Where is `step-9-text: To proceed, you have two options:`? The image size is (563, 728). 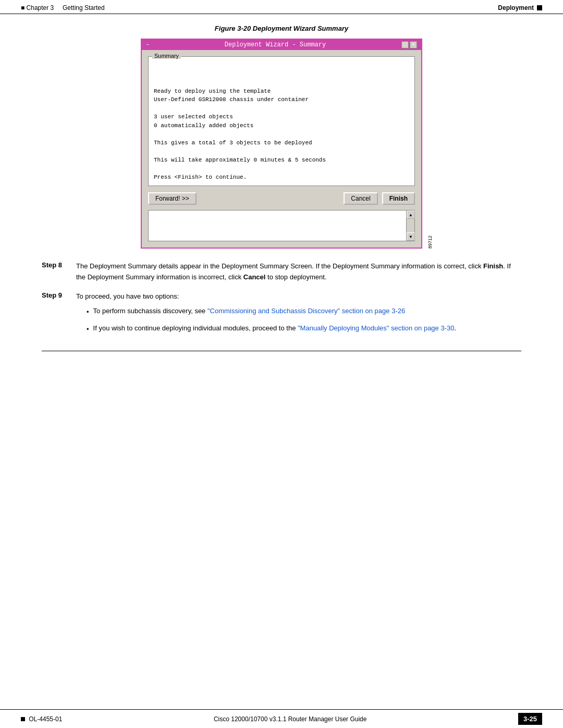
step-9-text: To proceed, you have two options: is located at coordinates (127, 296).